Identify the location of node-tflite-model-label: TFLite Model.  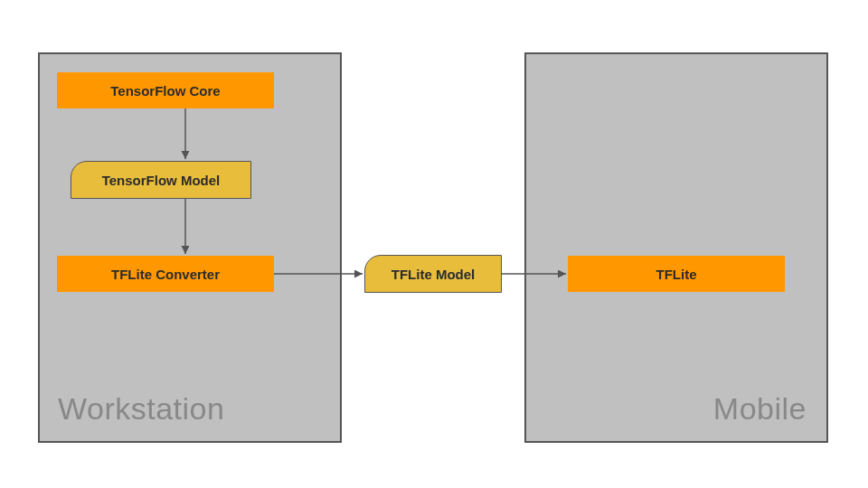
(434, 275).